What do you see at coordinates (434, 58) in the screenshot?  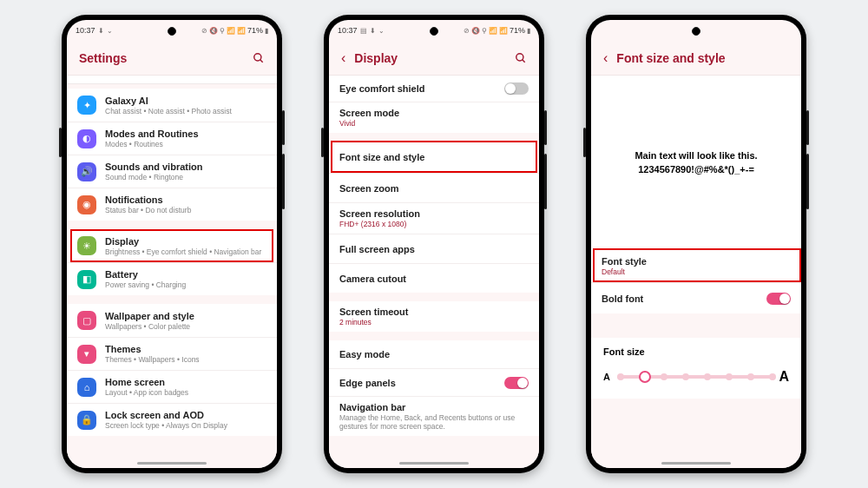 I see `page-title: Display` at bounding box center [434, 58].